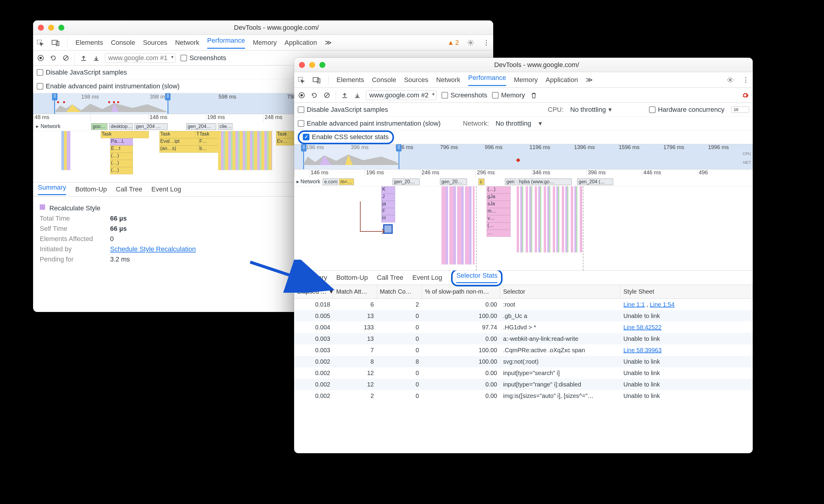  Describe the element at coordinates (523, 350) in the screenshot. I see `selector-stats-body: 0.018620.00:rootLine 1:1 , Line 1:540.00…` at that location.